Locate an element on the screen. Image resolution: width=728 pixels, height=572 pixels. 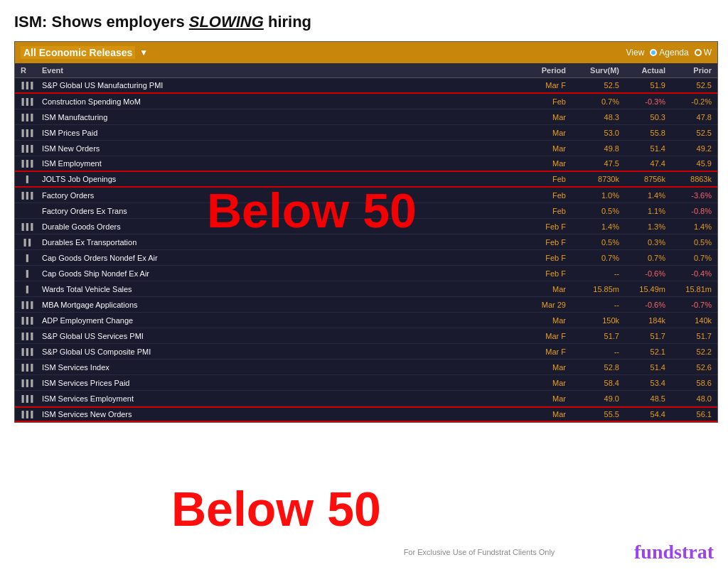
row-prior: -0.4% is located at coordinates (691, 274).